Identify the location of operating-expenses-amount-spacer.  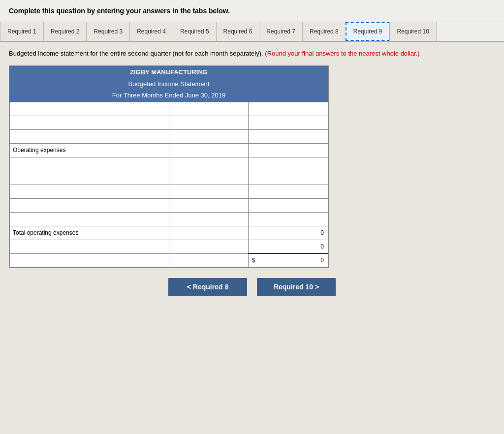
(209, 150).